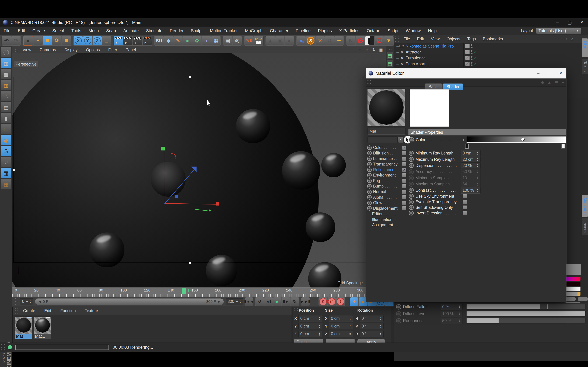 The width and height of the screenshot is (588, 367). What do you see at coordinates (351, 41) in the screenshot?
I see `toolbar-button-octane: N` at bounding box center [351, 41].